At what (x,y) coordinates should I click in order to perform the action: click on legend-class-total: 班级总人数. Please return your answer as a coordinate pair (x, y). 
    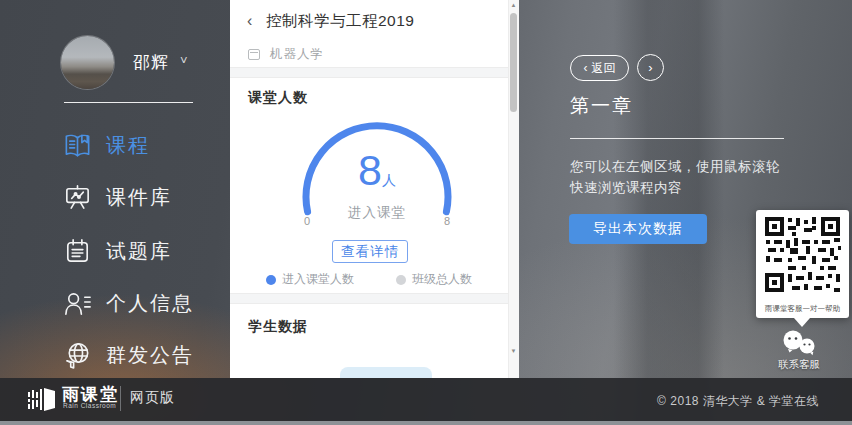
    Looking at the image, I should click on (434, 280).